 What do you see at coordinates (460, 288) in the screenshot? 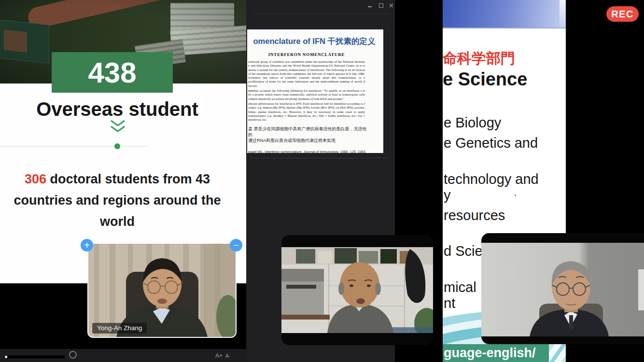
I see `list-item: mical` at bounding box center [460, 288].